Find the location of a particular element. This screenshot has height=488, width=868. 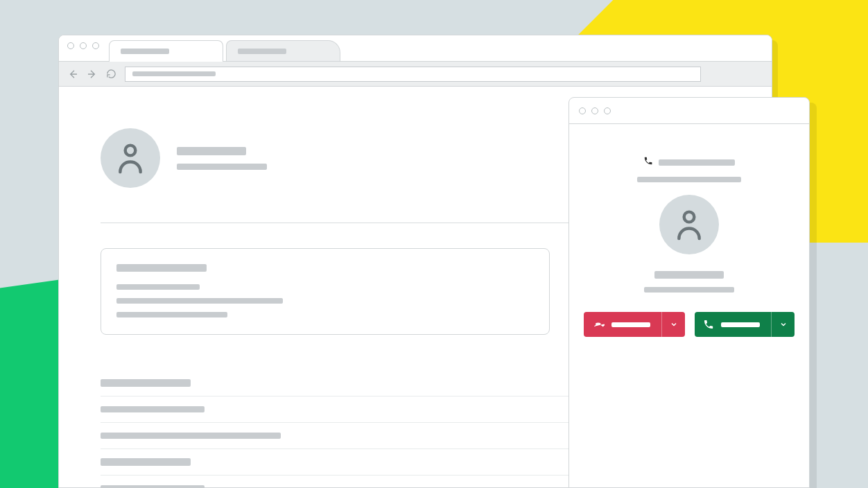

decline-dropdown is located at coordinates (673, 324).